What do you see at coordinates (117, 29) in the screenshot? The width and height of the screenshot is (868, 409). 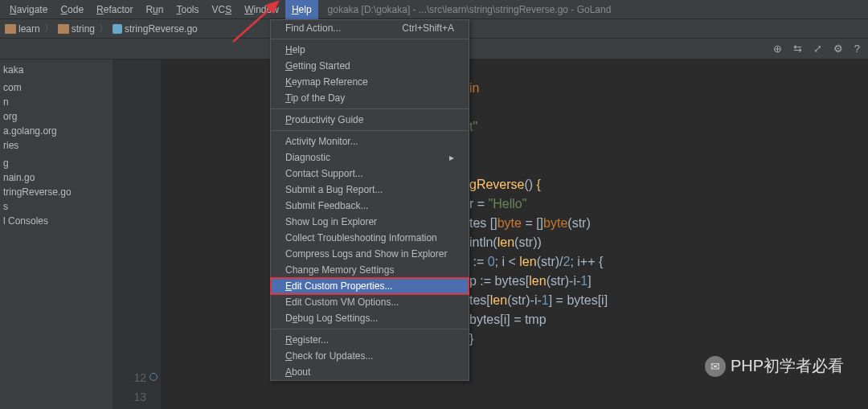 I see `go-file-icon` at bounding box center [117, 29].